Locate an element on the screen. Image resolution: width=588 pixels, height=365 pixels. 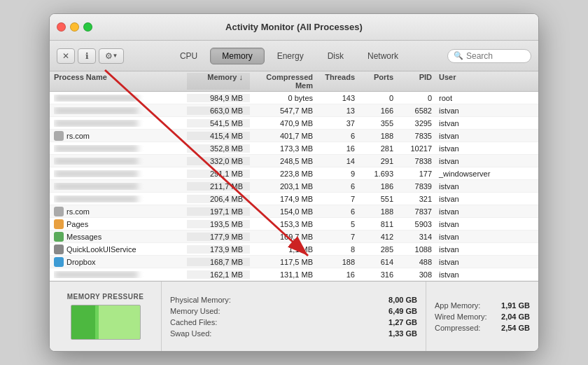
compressed-value: 169,7 MB is located at coordinates (285, 237).